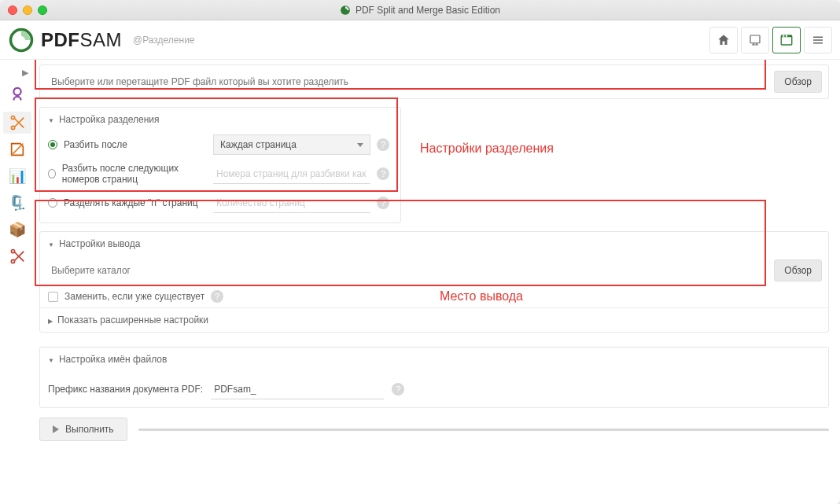 Image resolution: width=840 pixels, height=504 pixels. I want to click on overwrite-label: Заменить, если уже существует, so click(134, 296).